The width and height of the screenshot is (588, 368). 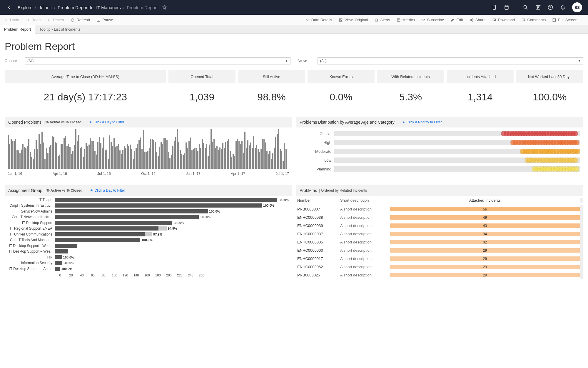 I want to click on distribution-row: Planning, so click(x=440, y=169).